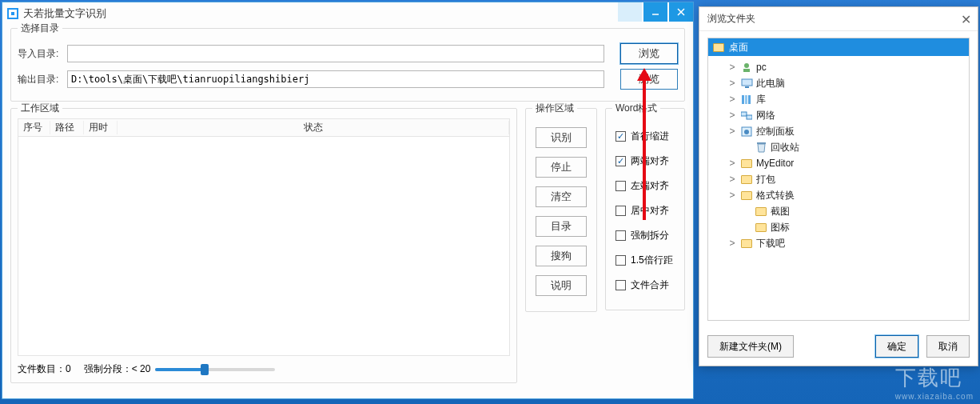 The image size is (980, 404). I want to click on tree-node: 截图, so click(839, 211).